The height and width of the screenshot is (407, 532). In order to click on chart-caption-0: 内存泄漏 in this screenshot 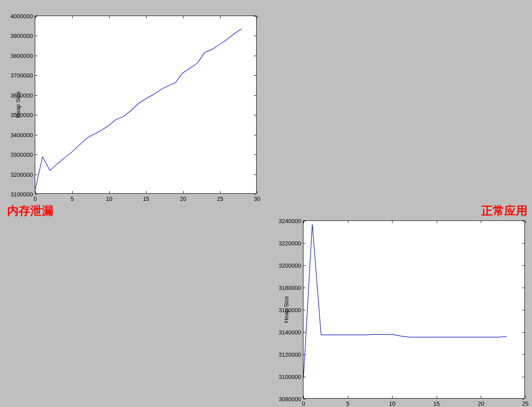, I will do `click(30, 211)`.